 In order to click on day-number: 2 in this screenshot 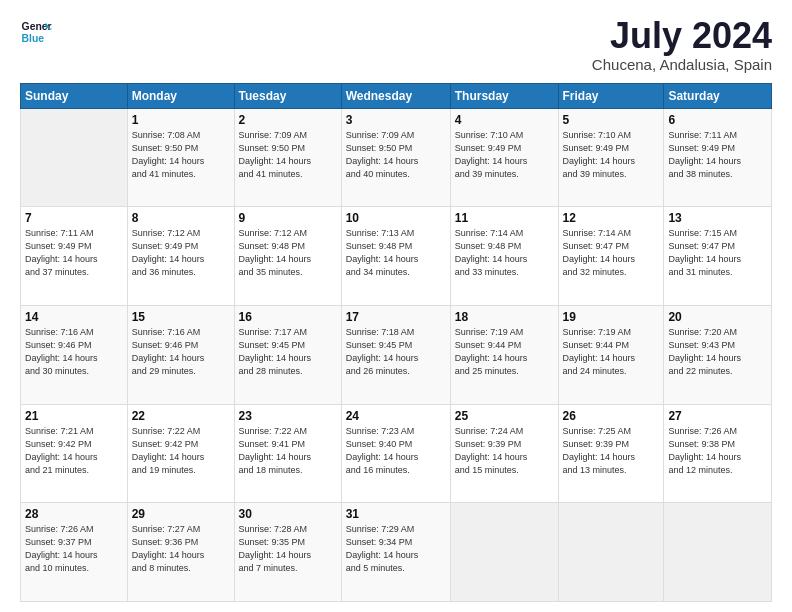, I will do `click(288, 120)`.